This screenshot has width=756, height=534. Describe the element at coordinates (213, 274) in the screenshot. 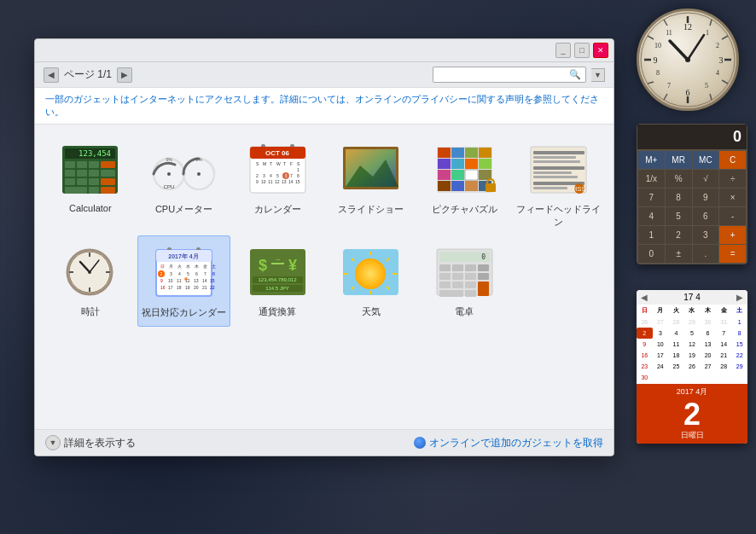

I see `svg-text: 8` at that location.